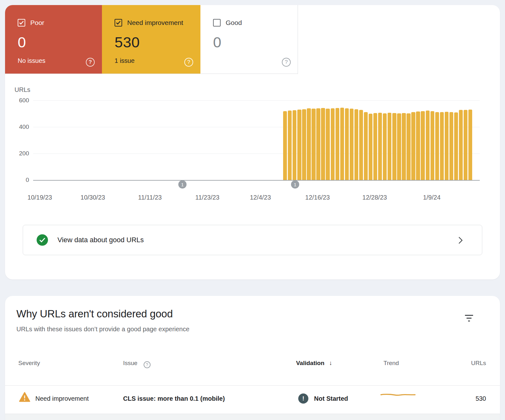 The height and width of the screenshot is (420, 505). I want to click on y-tick-label: 400, so click(20, 127).